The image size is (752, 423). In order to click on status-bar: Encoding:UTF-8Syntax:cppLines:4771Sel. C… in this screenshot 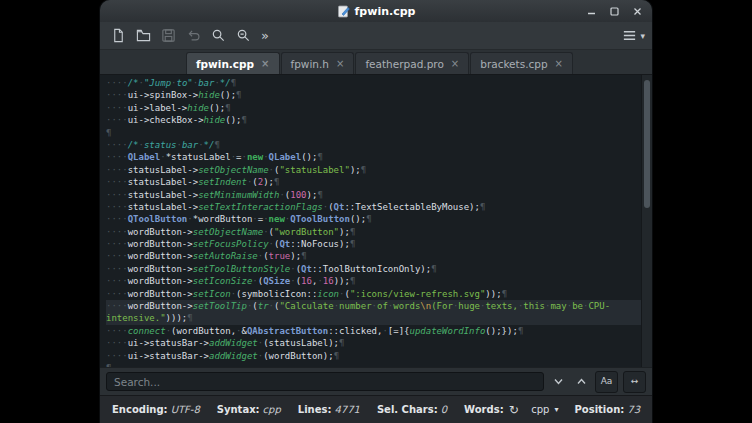, I will do `click(376, 409)`.